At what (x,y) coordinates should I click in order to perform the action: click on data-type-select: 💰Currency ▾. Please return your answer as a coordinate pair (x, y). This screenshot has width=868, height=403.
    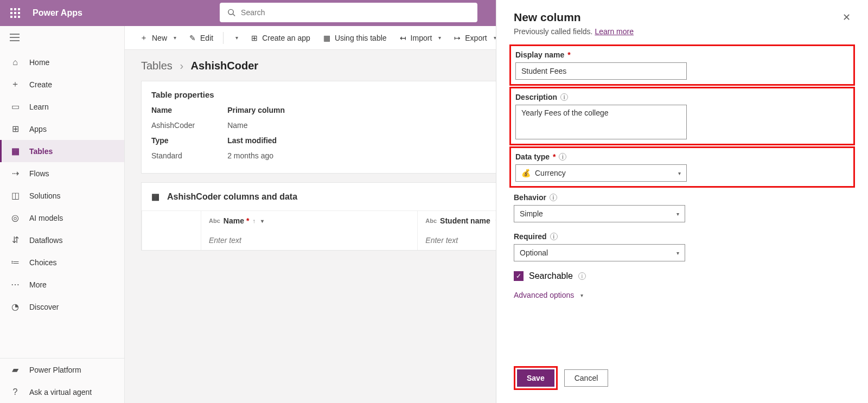
    Looking at the image, I should click on (601, 173).